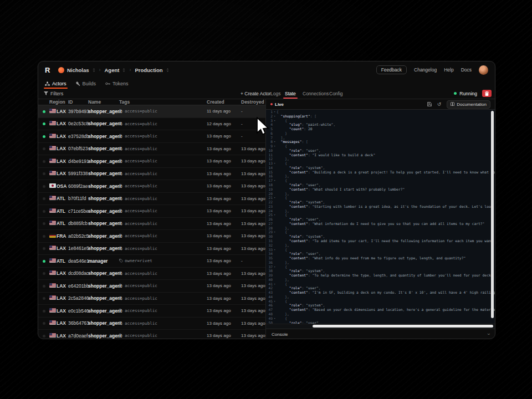  Describe the element at coordinates (256, 93) in the screenshot. I see `create-actor-button: + Create Actor` at that location.